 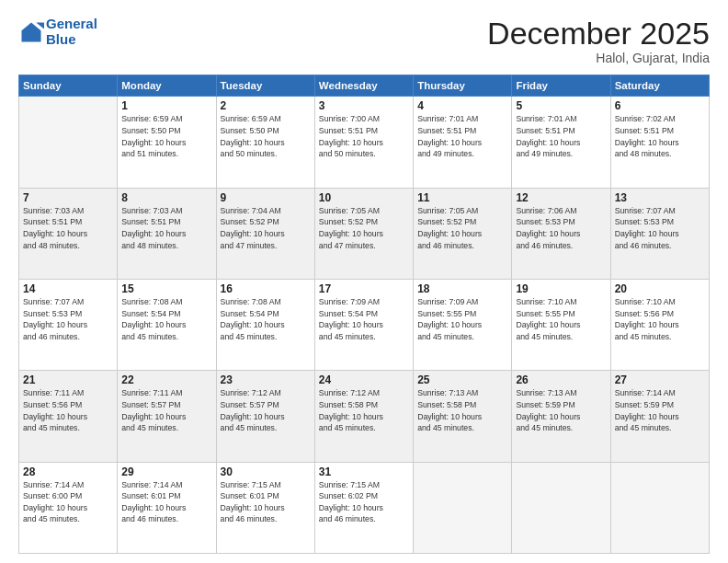 What do you see at coordinates (266, 472) in the screenshot?
I see `day-number: 30` at bounding box center [266, 472].